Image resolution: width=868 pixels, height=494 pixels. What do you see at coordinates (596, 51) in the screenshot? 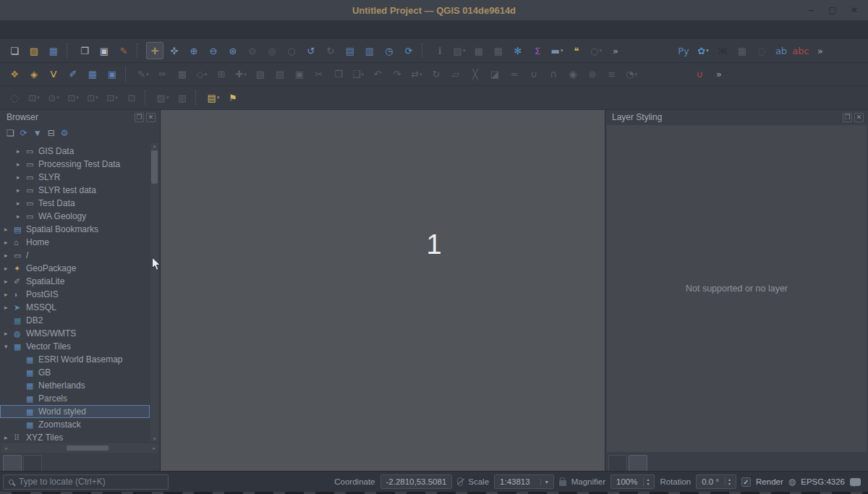
I see `search-layers: ○` at bounding box center [596, 51].